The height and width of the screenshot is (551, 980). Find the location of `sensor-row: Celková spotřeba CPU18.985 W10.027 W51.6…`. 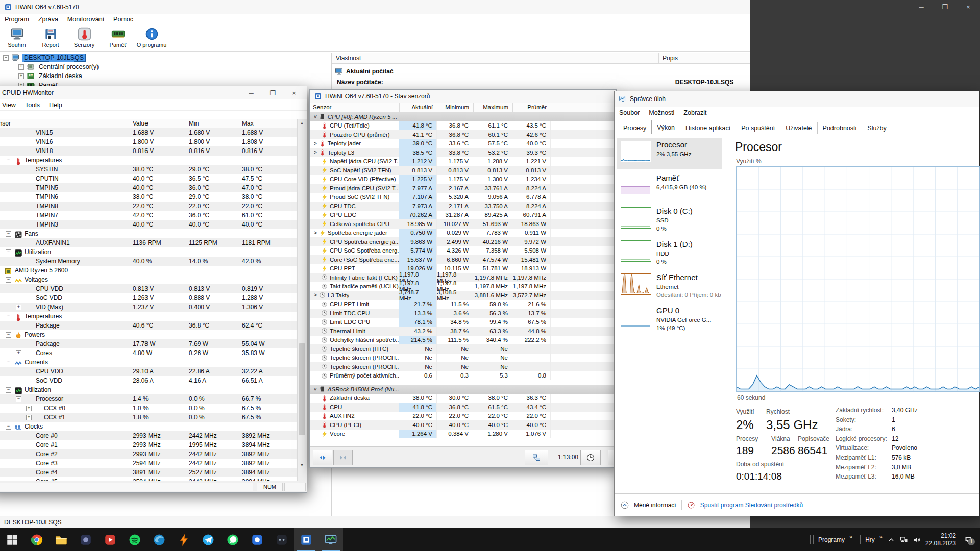

sensor-row: Celková spotřeba CPU18.985 W10.027 W51.6… is located at coordinates (463, 224).